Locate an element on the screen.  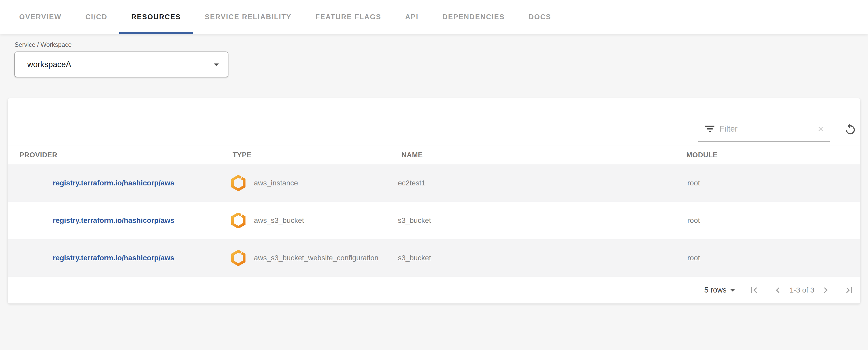
rows-per-page-label: 5 rows is located at coordinates (715, 290).